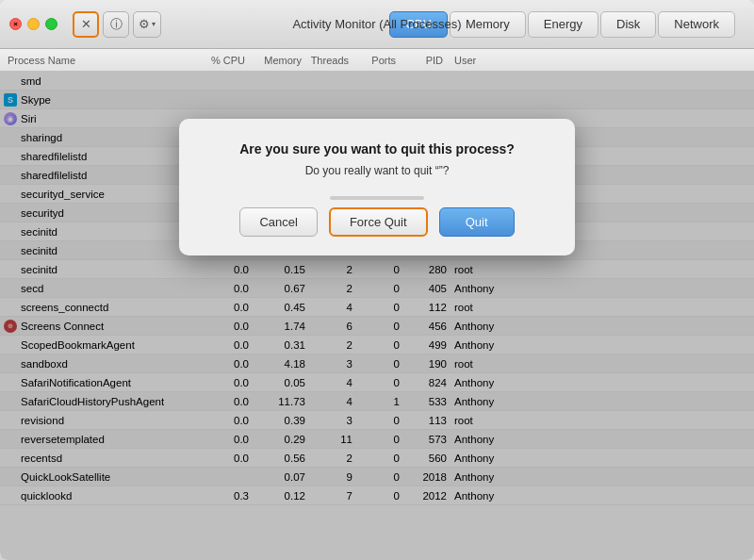 The image size is (754, 560). Describe the element at coordinates (98, 60) in the screenshot. I see `col-header-name: Process Name` at that location.